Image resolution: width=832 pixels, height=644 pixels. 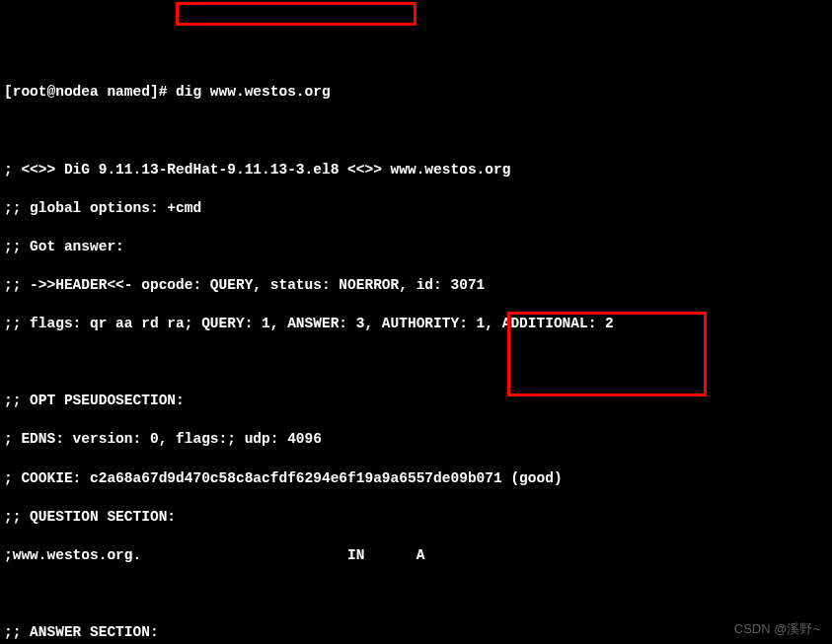 I want to click on prompt-line: [root@nodea named]# dig www.westos.org, so click(x=416, y=93).